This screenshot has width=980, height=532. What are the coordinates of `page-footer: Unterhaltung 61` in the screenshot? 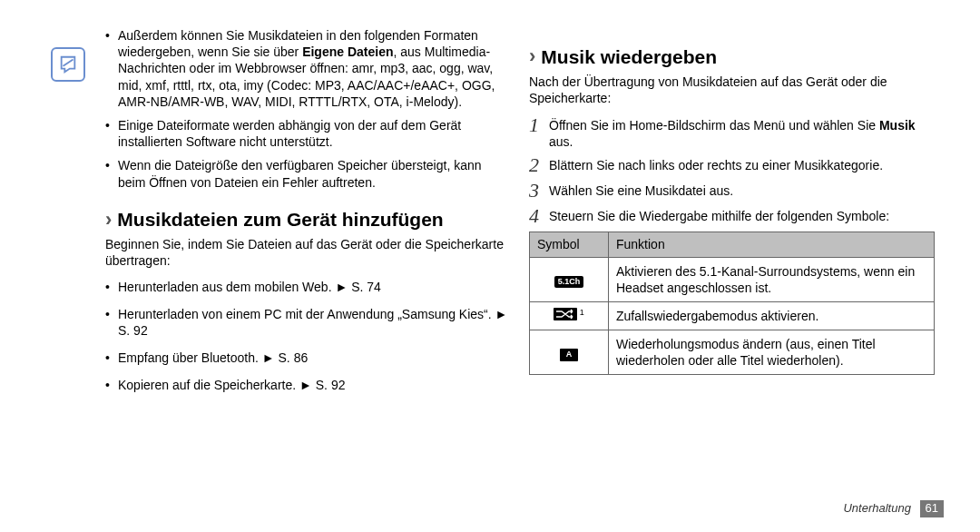 It's located at (893, 508).